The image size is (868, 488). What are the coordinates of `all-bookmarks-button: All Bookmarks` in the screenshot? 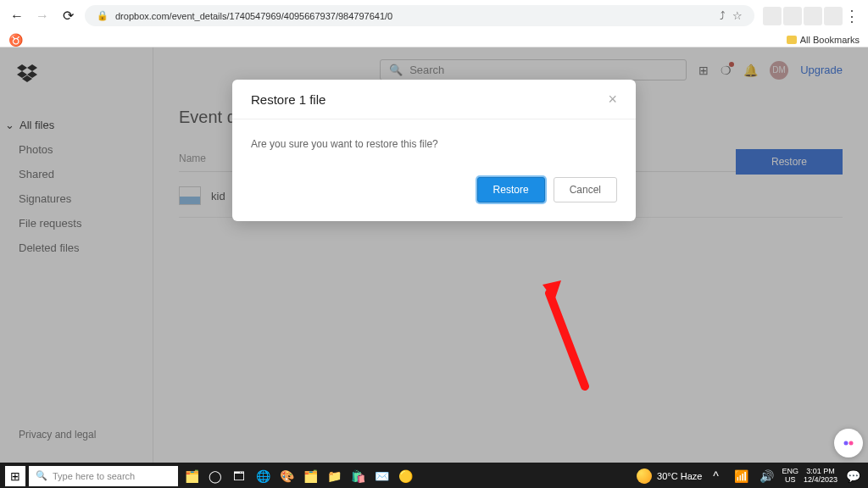 It's located at (823, 40).